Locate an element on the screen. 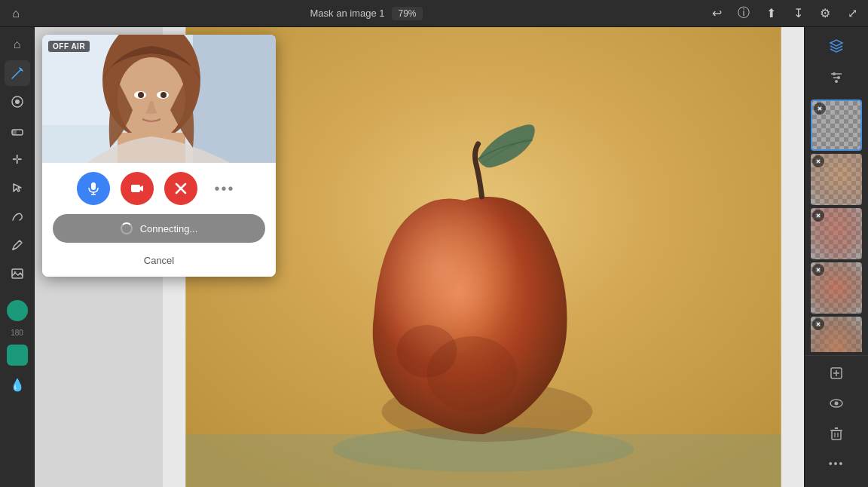 The width and height of the screenshot is (868, 487). right-actions: ••• is located at coordinates (836, 418).